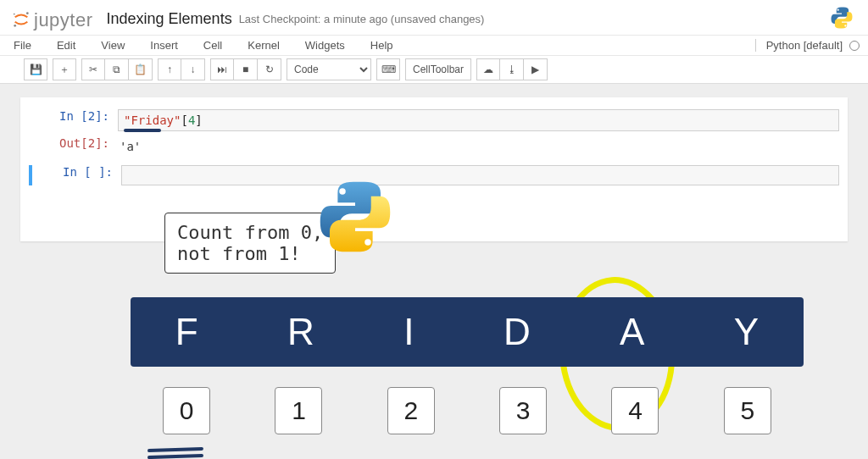  What do you see at coordinates (36, 69) in the screenshot?
I see `save-icon: 💾` at bounding box center [36, 69].